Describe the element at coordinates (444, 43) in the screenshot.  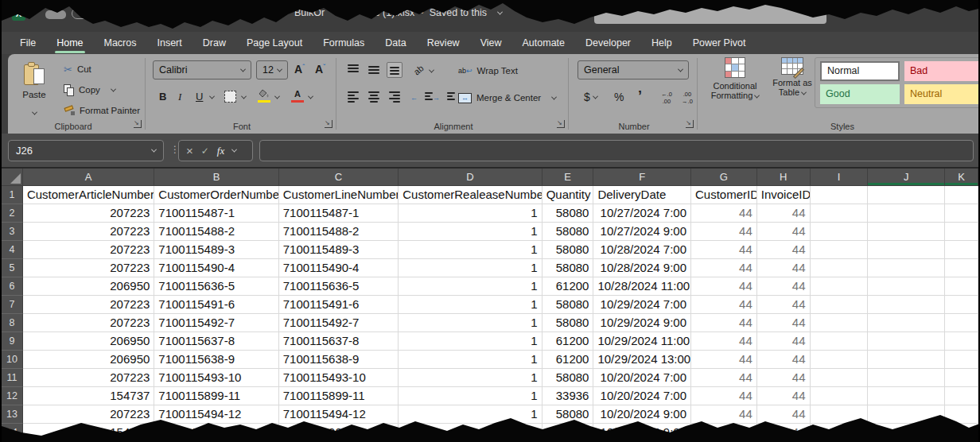
I see `tab-review: Review` at that location.